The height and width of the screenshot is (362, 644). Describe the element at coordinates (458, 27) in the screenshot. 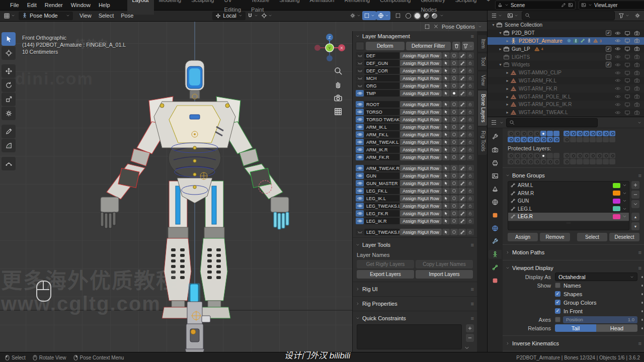

I see `pose-options-label: Pose Options` at that location.